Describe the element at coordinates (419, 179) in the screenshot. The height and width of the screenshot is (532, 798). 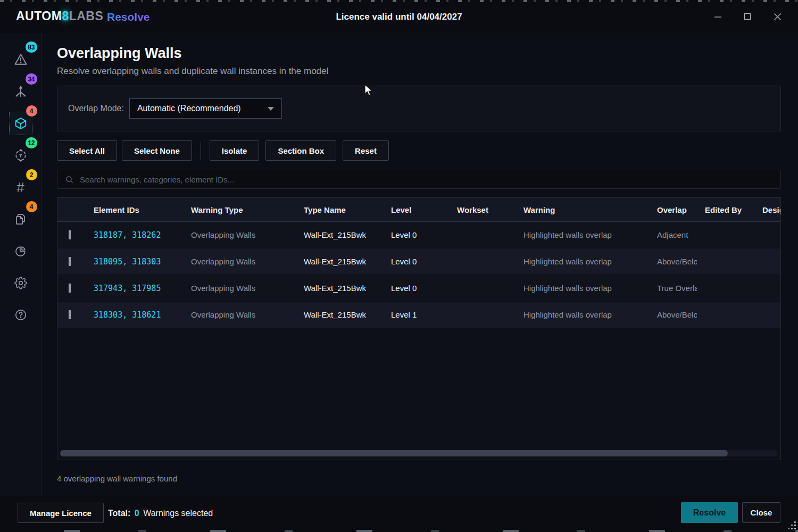
I see `search-bar` at that location.